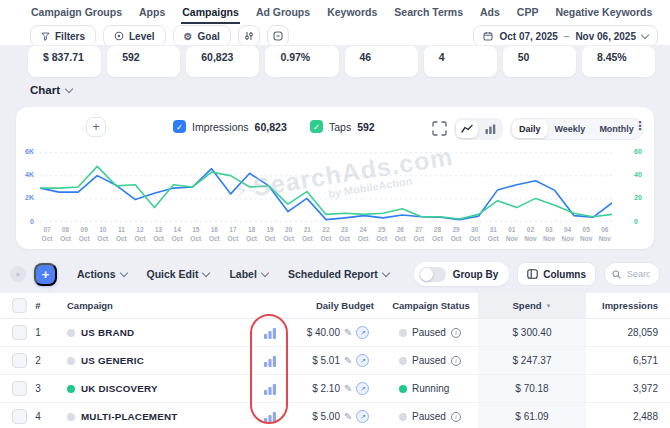 The image size is (670, 428). Describe the element at coordinates (180, 126) in the screenshot. I see `impressions-checkbox: ✓` at that location.